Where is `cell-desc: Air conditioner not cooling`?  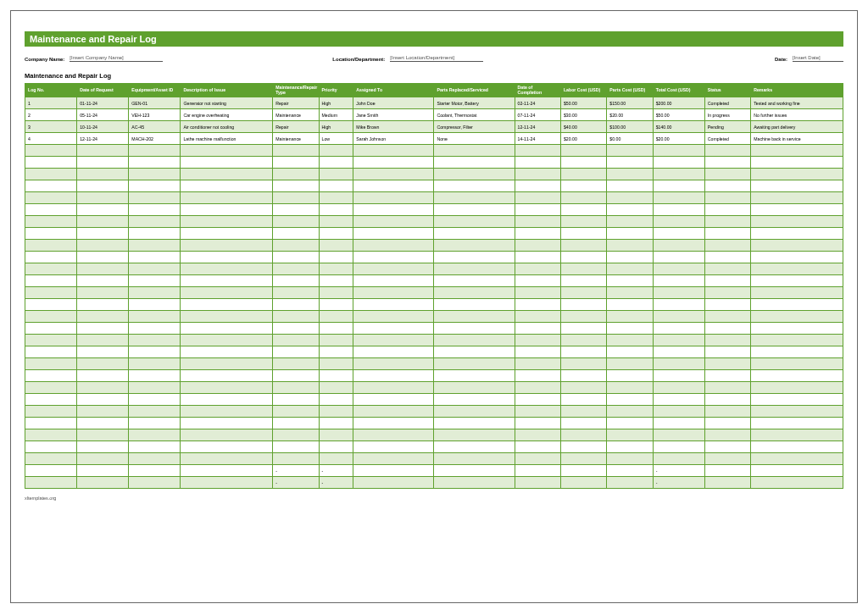
cell-desc: Air conditioner not cooling is located at coordinates (227, 127).